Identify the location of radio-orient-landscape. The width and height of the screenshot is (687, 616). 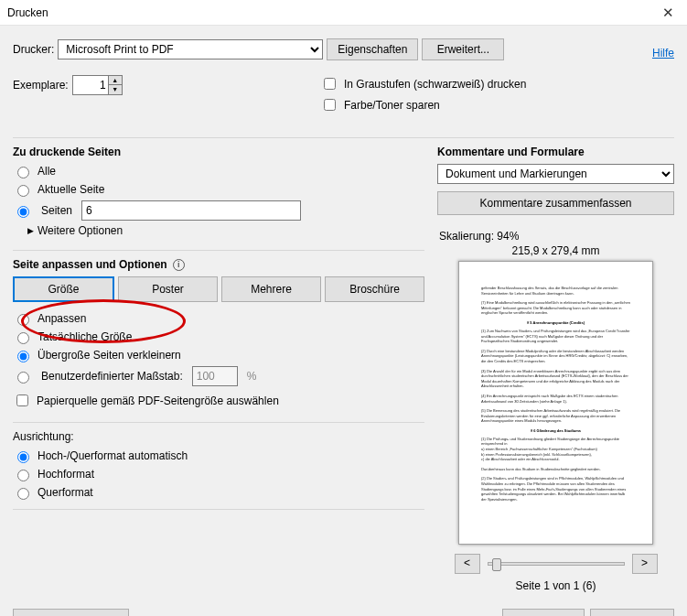
(24, 494).